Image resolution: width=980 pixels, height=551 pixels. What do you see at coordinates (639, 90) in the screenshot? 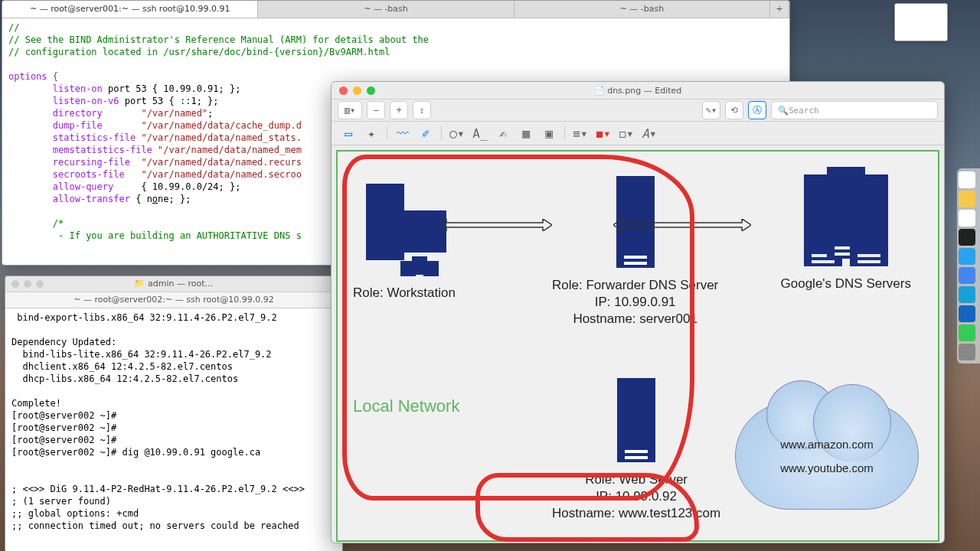
I see `preview-title: 📄 dns.png — Edited` at bounding box center [639, 90].